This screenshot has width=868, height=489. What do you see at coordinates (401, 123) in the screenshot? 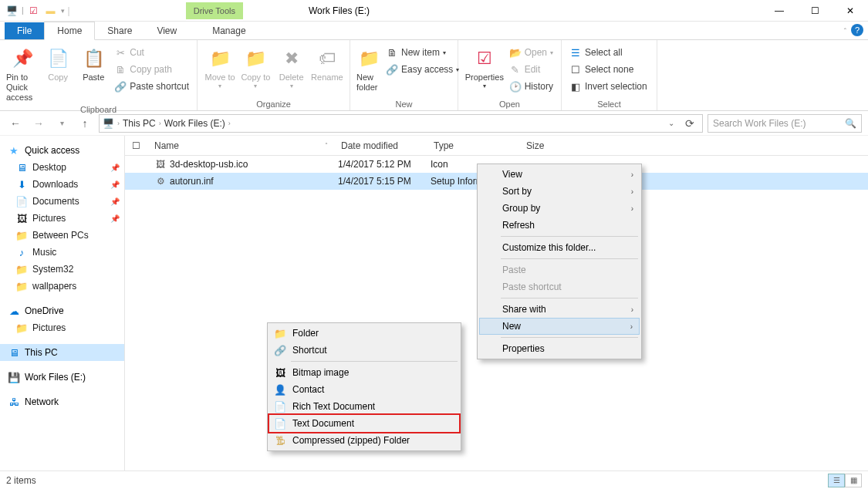
I see `address-bar: 🖥️ › This PC › Work Files (E:) › ⌄ ⟳` at bounding box center [401, 123].